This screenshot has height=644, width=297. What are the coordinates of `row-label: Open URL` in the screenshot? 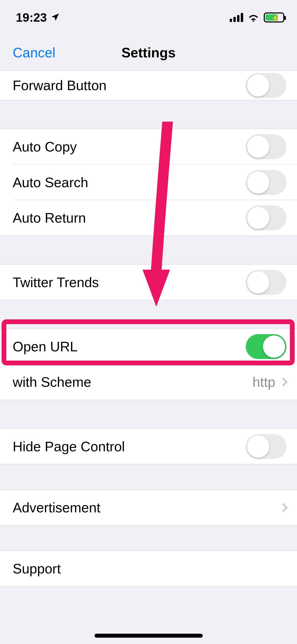 It's located at (129, 347).